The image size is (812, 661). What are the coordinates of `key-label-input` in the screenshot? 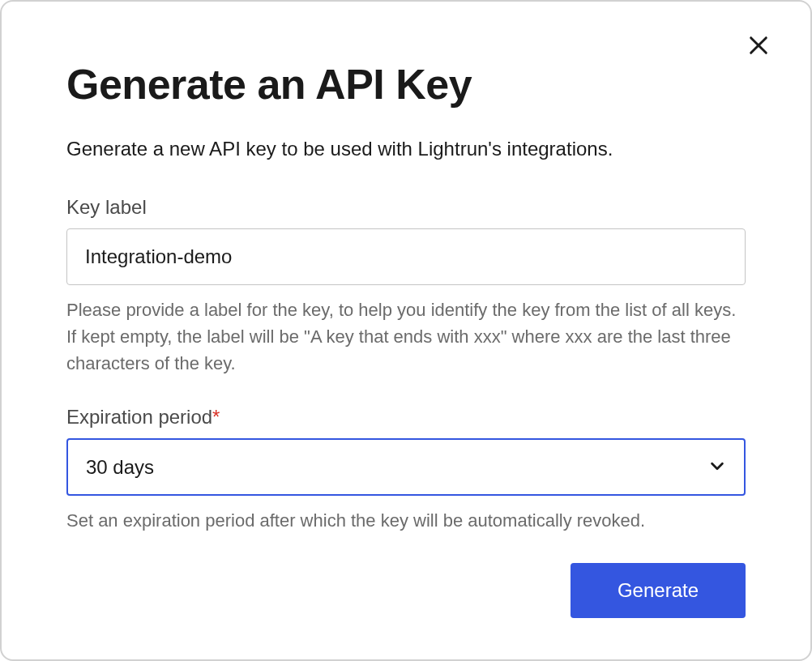 It's located at (406, 257).